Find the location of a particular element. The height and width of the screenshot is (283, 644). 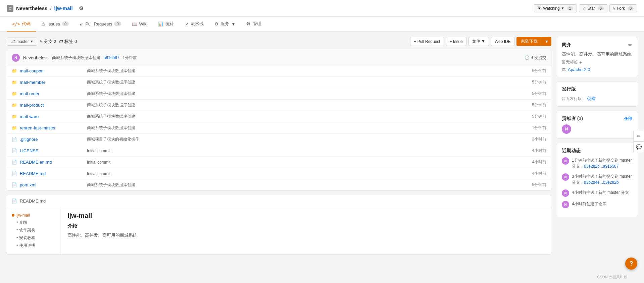

pulls-icon: ↙ is located at coordinates (81, 24).